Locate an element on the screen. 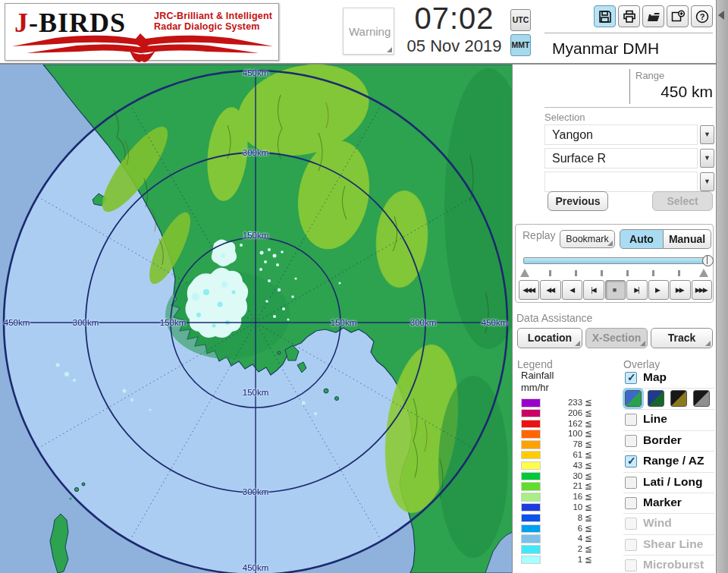  checkbox-shear-line is located at coordinates (631, 545).